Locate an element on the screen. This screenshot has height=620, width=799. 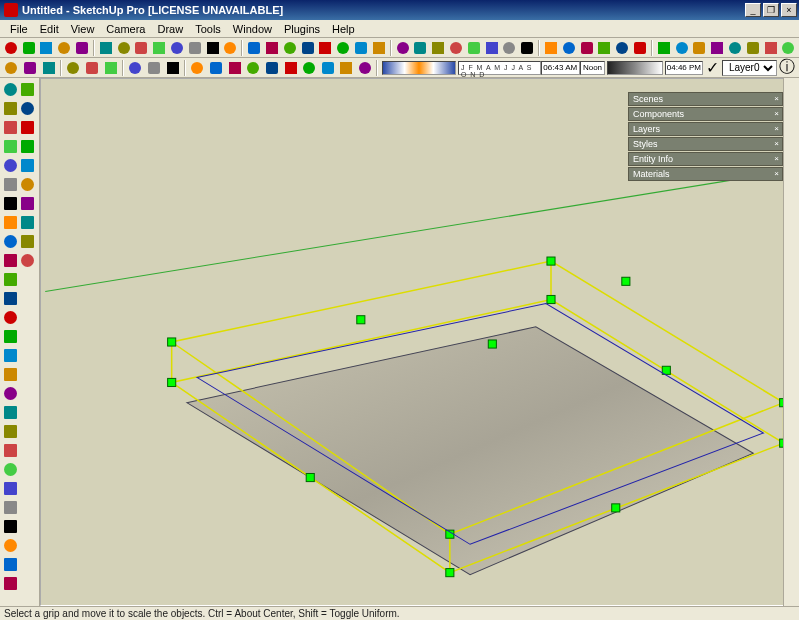
toolbar-shade1-button is located at coordinates (699, 48).